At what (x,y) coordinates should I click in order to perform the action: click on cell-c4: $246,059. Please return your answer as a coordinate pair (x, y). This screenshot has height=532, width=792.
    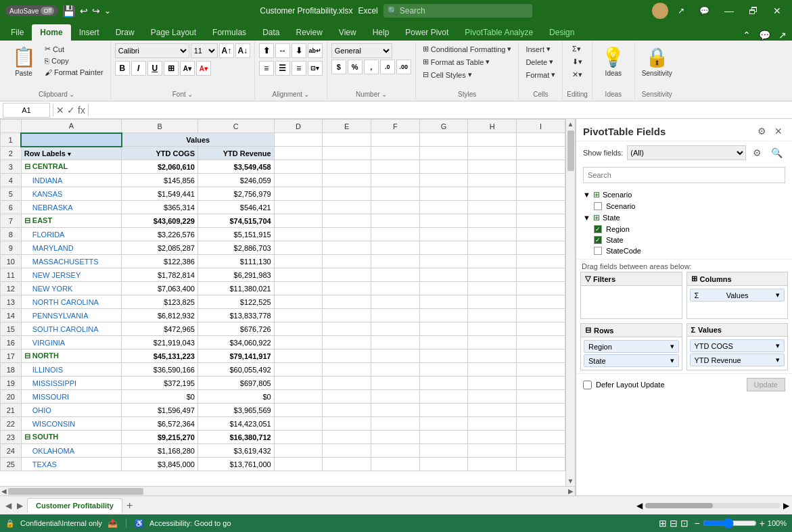
    Looking at the image, I should click on (235, 180).